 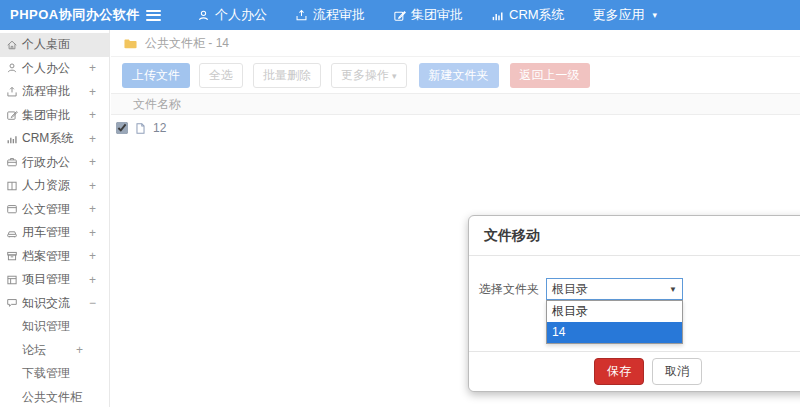 I want to click on dialog-footer: 保存 取消, so click(x=634, y=371).